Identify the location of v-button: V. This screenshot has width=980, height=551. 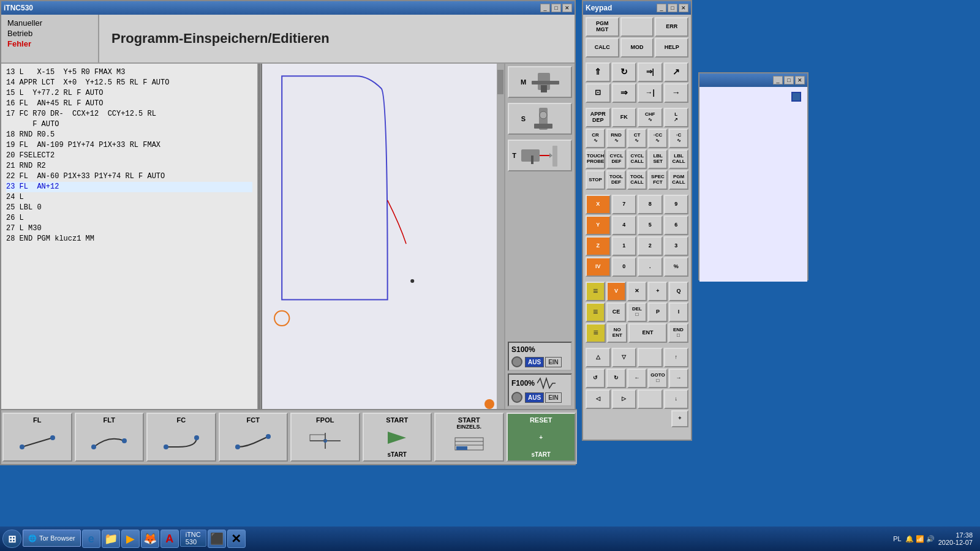
(616, 291).